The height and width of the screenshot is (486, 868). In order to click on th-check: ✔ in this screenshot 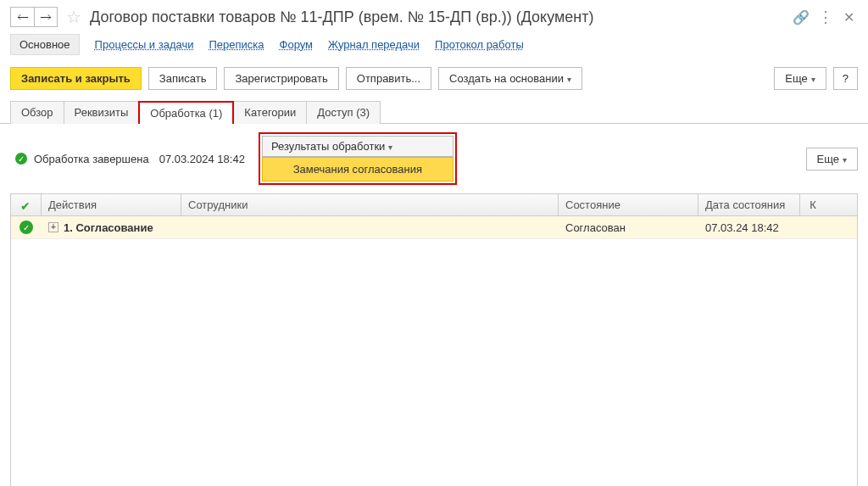, I will do `click(26, 205)`.